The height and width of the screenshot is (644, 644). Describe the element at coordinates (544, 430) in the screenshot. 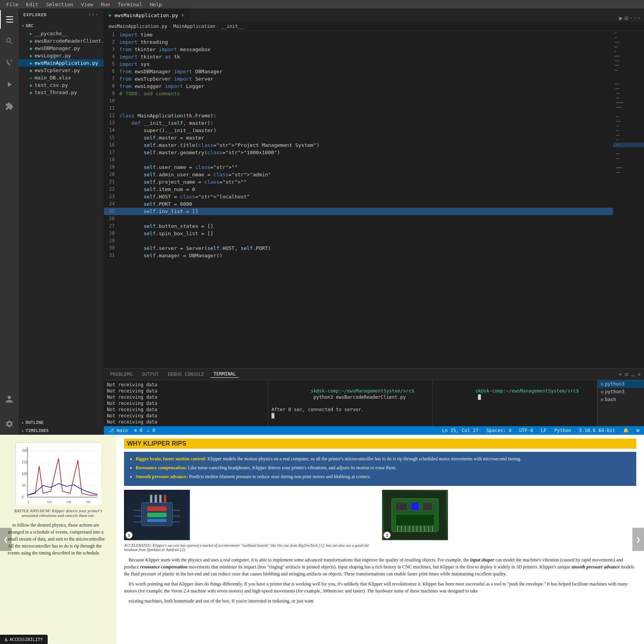

I see `status-eol: LF` at that location.